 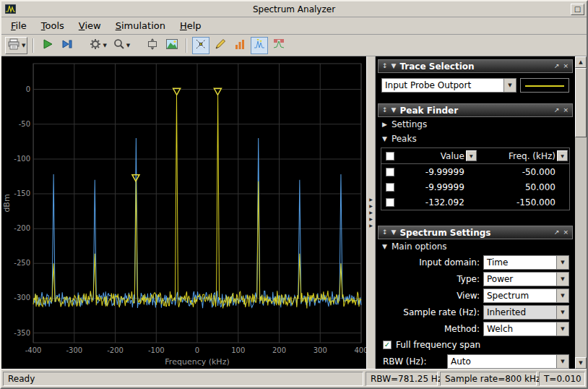 I want to click on rbw-dropdown: Auto ▼, so click(x=509, y=362).